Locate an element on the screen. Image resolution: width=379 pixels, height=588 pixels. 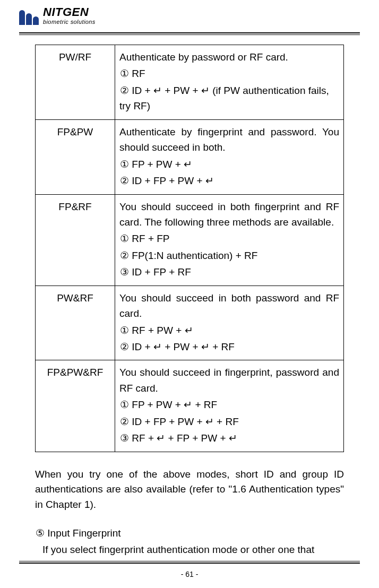
footer-rule-thin is located at coordinates (190, 561).